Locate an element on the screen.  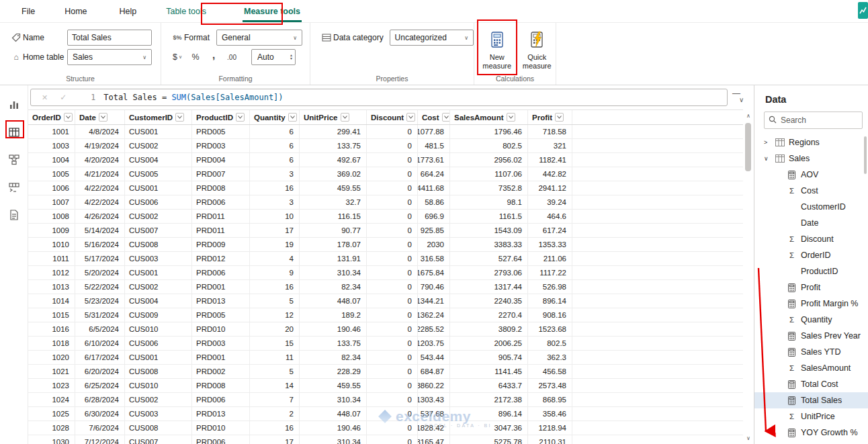
table-row: 10236/25/2024CUS010PRD00814459.5503860.2… is located at coordinates (386, 386).